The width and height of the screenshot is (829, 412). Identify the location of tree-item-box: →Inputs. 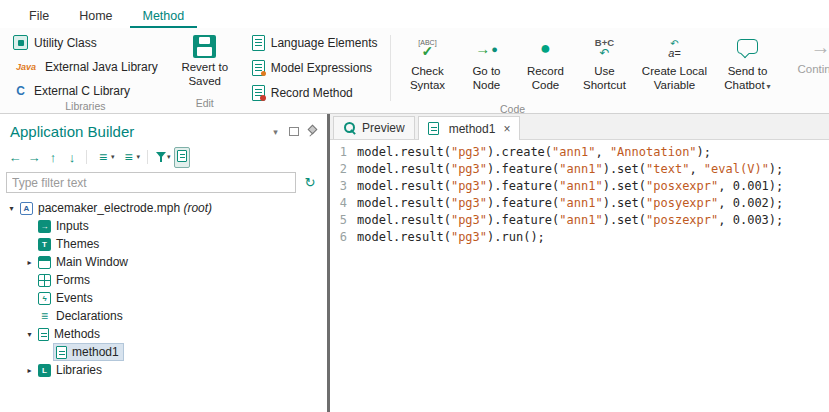
(64, 226).